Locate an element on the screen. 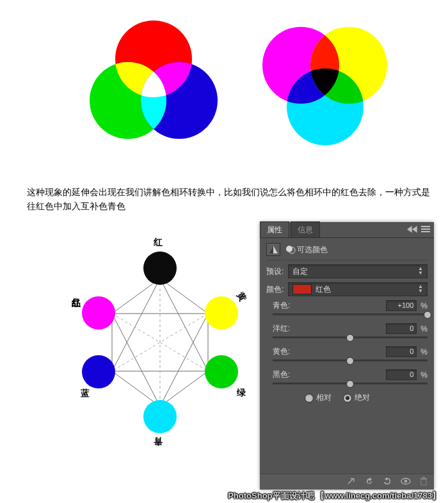  collapse-icon: ◀◀ is located at coordinates (412, 229).